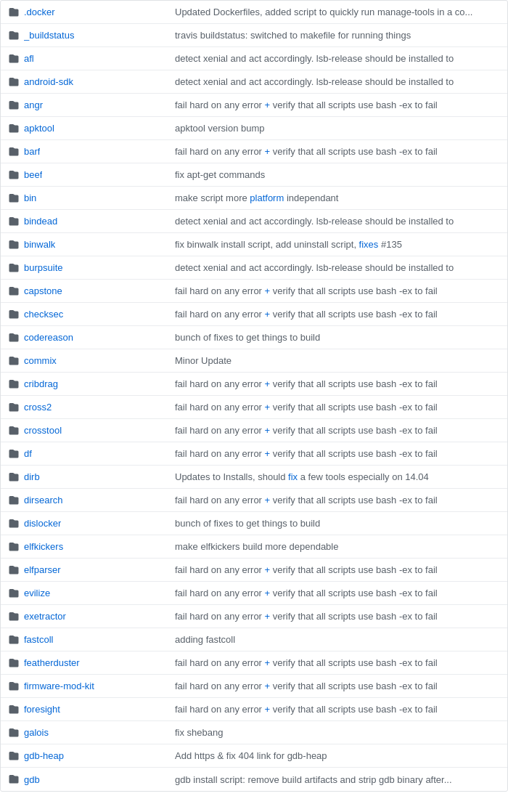 The image size is (508, 812). Describe the element at coordinates (39, 12) in the screenshot. I see `file-name-link: .docker` at that location.